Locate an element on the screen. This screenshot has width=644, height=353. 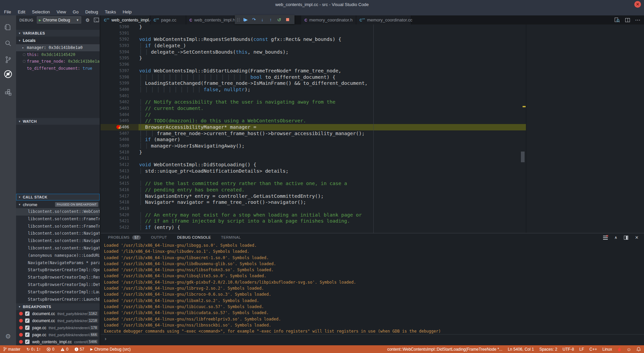
git-sync-item: ↻ 0↓ 1↑ is located at coordinates (34, 349).